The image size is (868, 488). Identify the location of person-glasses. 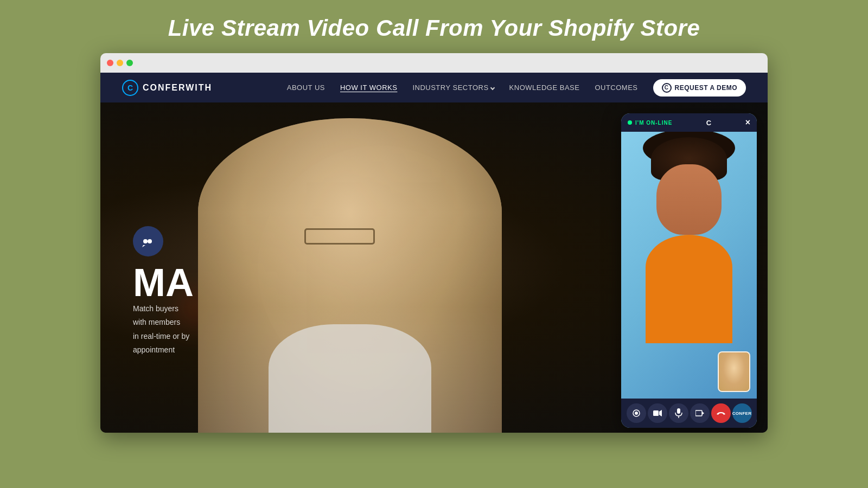
(340, 236).